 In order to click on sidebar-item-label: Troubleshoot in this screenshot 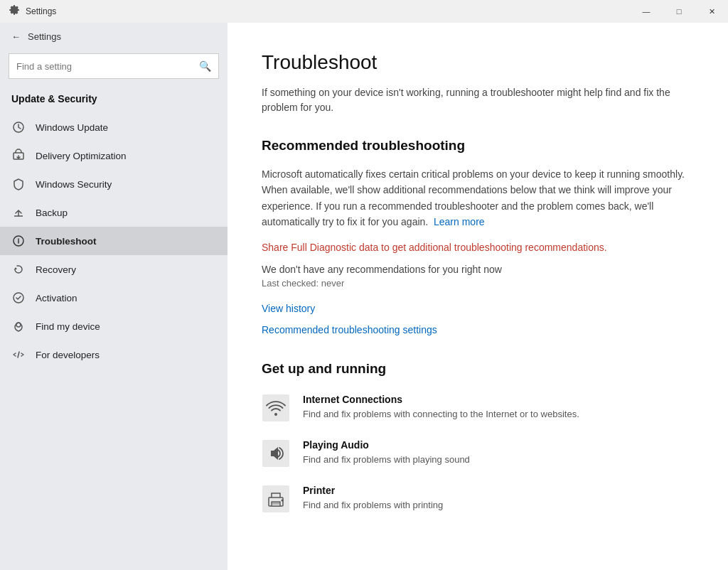, I will do `click(66, 242)`.